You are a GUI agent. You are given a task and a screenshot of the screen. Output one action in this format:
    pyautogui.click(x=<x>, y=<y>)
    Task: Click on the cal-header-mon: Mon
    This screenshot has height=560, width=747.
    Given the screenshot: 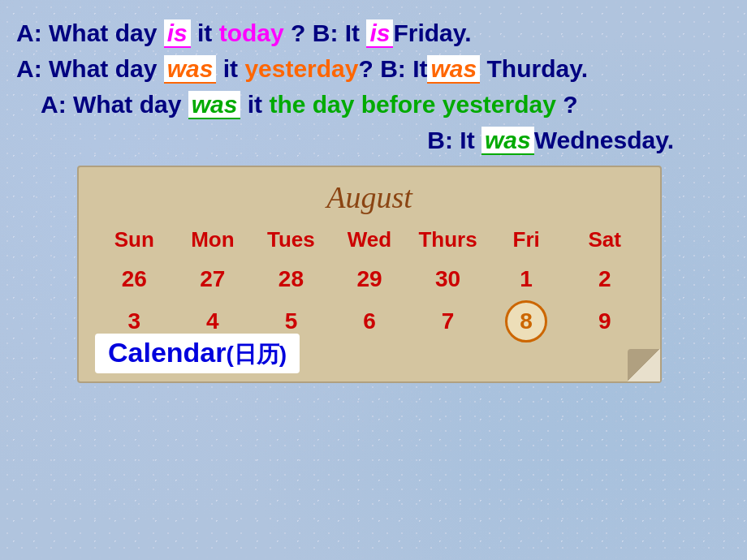 What is the action you would take?
    pyautogui.click(x=213, y=240)
    